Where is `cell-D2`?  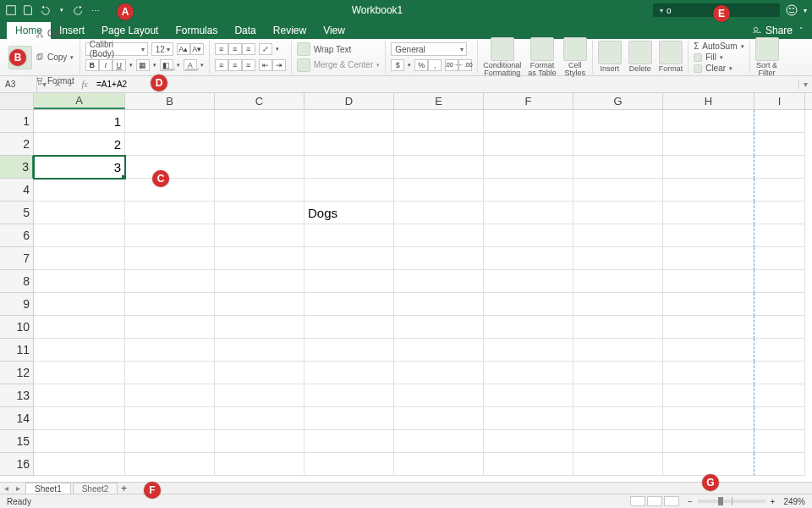 cell-D2 is located at coordinates (349, 144).